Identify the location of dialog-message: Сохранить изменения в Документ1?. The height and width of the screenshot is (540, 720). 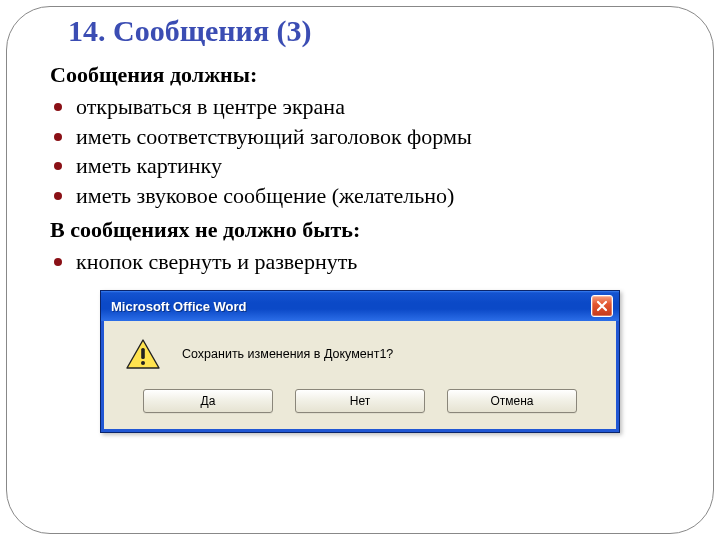
(288, 354).